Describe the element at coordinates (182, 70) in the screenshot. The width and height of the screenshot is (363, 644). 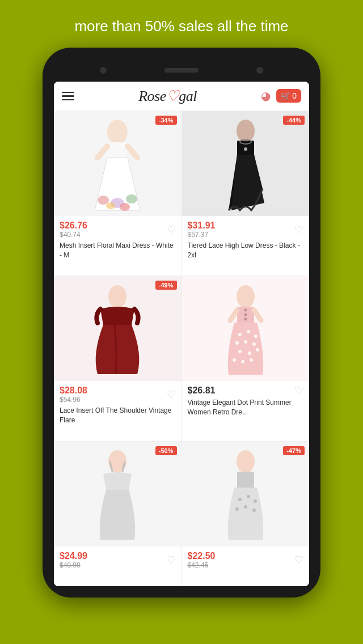
I see `phone-speaker` at that location.